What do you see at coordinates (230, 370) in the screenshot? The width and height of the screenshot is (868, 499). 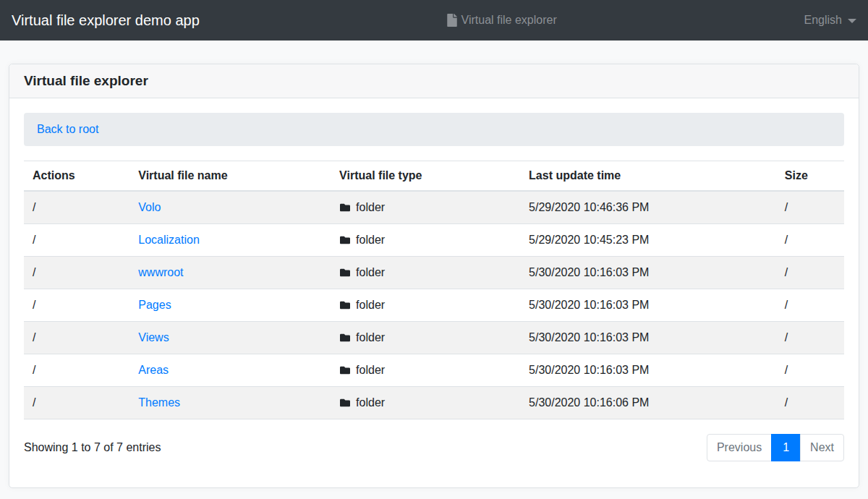 I see `file-name-cell: Areas` at bounding box center [230, 370].